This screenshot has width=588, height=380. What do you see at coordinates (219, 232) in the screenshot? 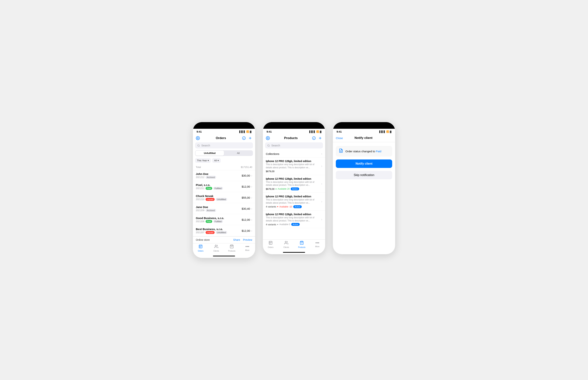
I see `order-meta-5: 2021207 Unpaid Unfulfilled` at bounding box center [219, 232].